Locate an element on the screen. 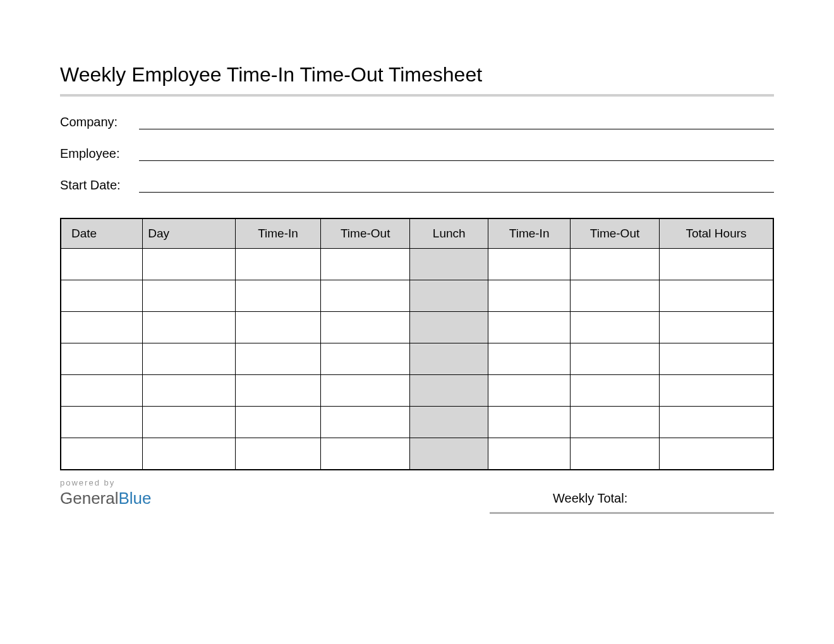  table-header-row: Date Day Time-In Time-Out Lunch Time-In … is located at coordinates (417, 234).